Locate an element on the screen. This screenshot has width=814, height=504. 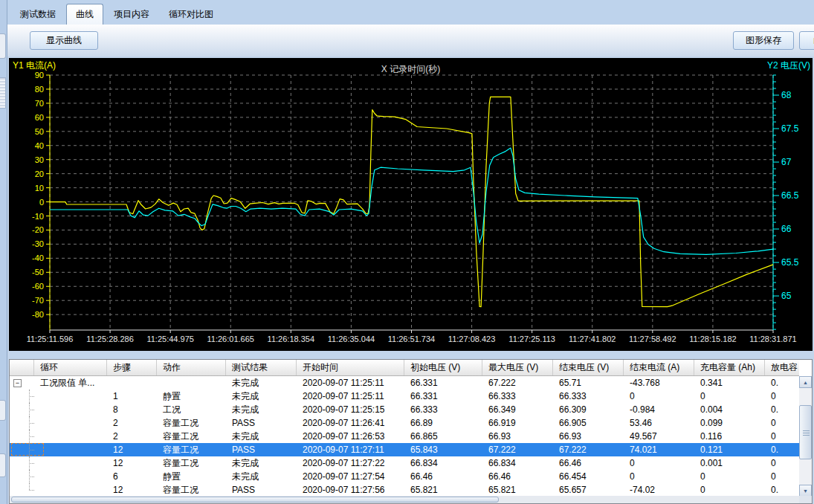
column-header: 充电容量 (Ah) is located at coordinates (730, 368).